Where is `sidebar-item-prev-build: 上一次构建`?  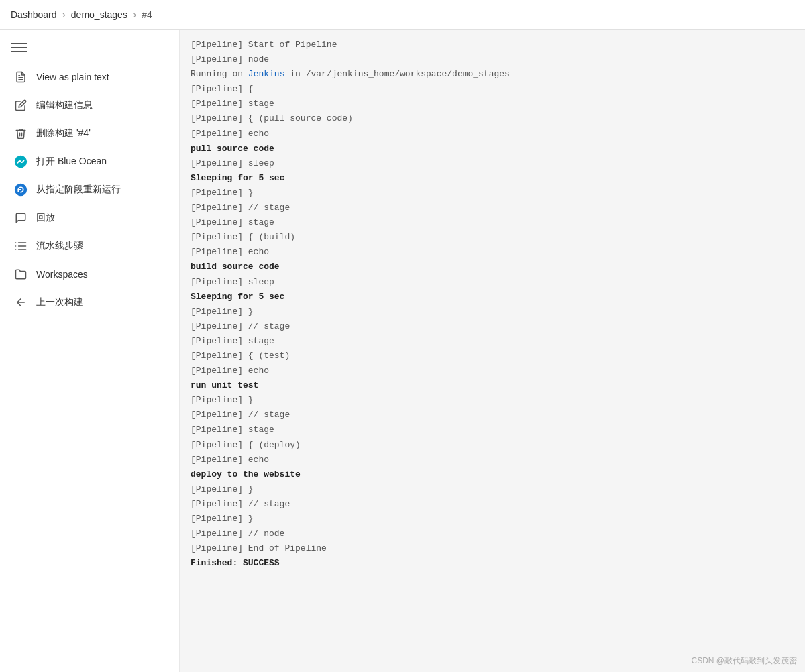
sidebar-item-prev-build: 上一次构建 is located at coordinates (90, 302).